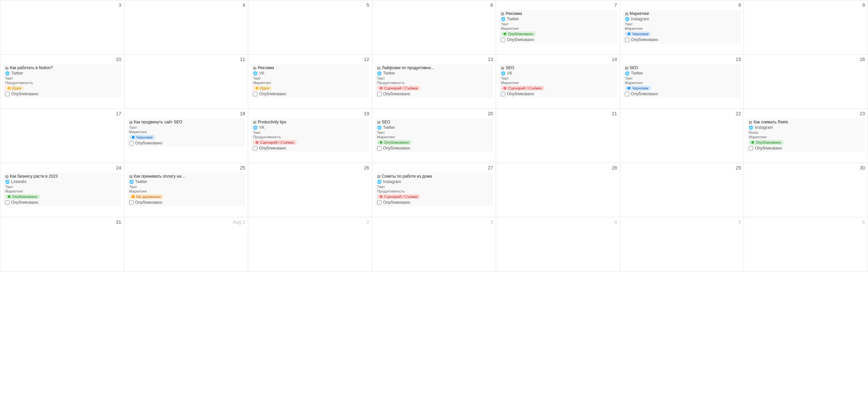 This screenshot has width=868, height=397. Describe the element at coordinates (558, 190) in the screenshot. I see `calendar-cell: 28` at that location.